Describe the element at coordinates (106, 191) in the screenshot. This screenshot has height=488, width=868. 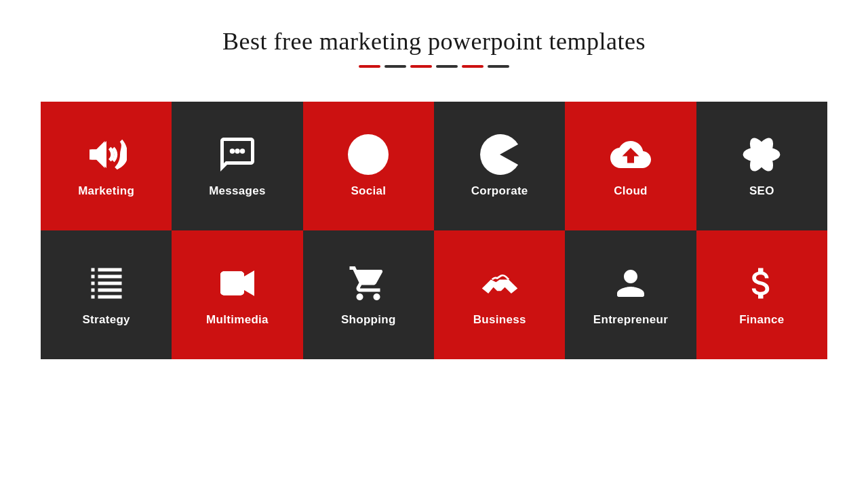
I see `marketing-label: Marketing` at that location.